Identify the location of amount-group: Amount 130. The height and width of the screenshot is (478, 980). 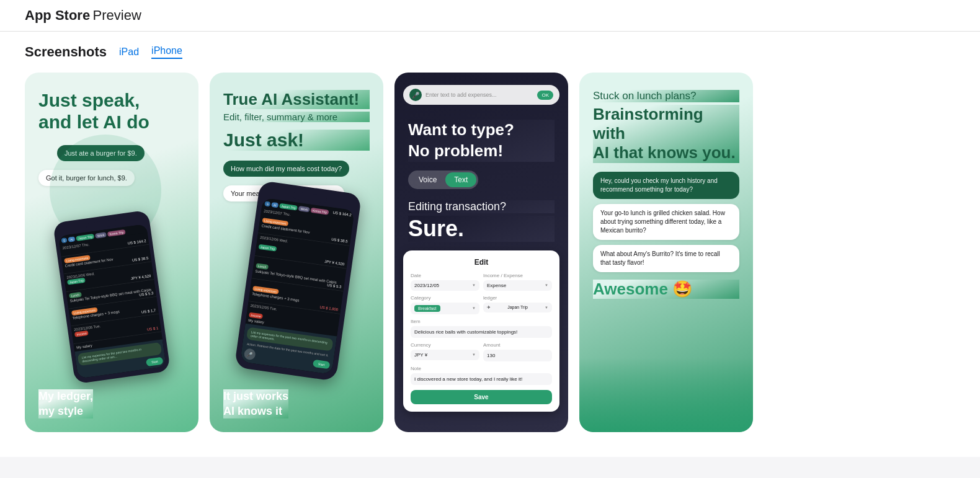
(517, 352).